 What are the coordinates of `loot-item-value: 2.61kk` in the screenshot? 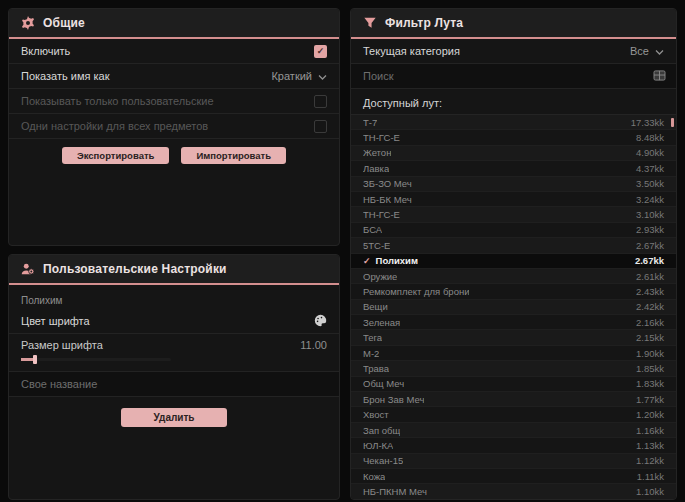 It's located at (650, 276).